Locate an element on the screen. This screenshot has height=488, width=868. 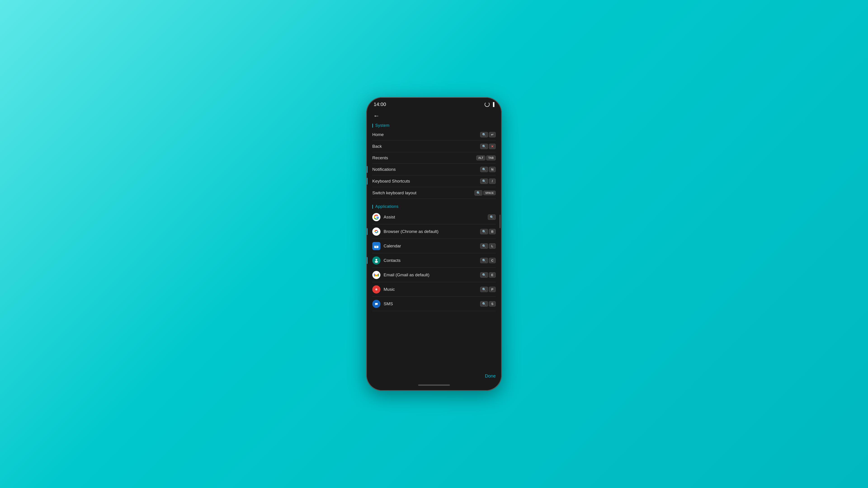
back-button: ← is located at coordinates (376, 116).